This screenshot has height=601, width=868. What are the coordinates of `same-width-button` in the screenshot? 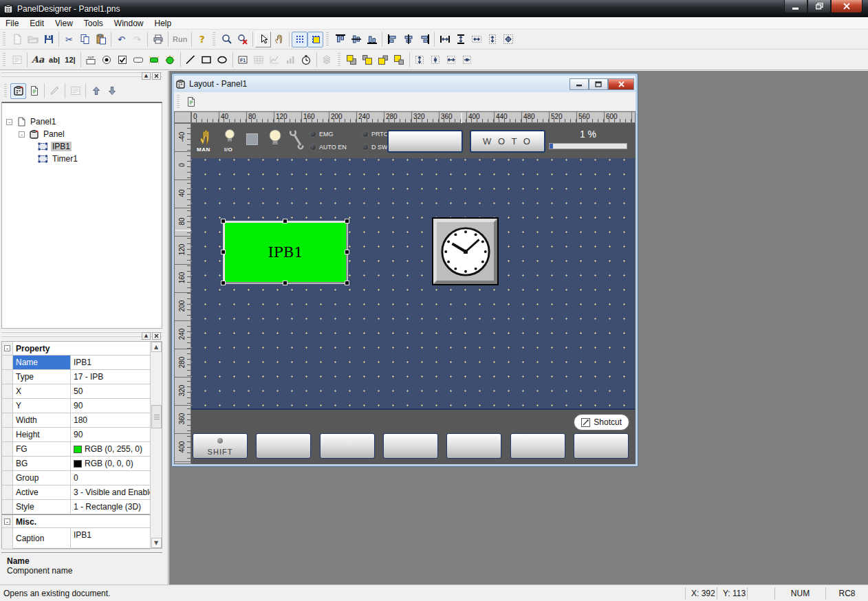 It's located at (444, 40).